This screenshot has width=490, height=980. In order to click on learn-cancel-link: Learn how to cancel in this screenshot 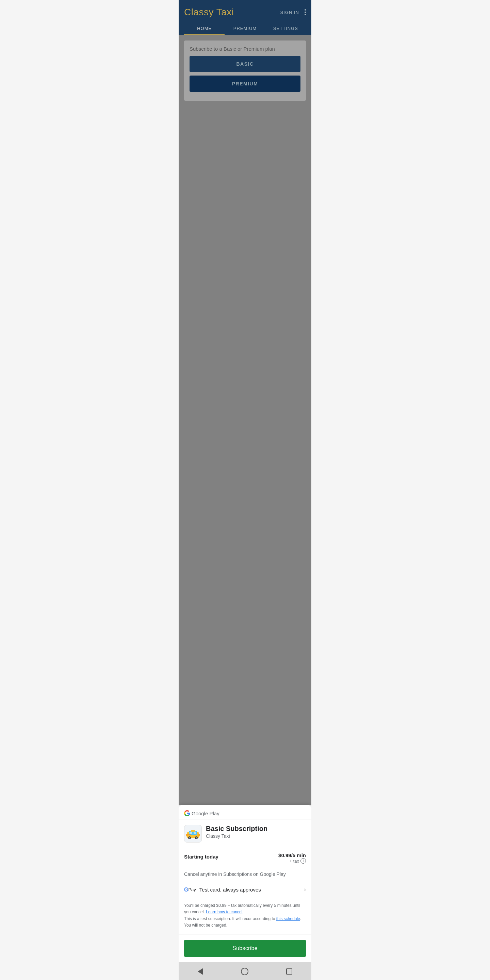, I will do `click(224, 912)`.